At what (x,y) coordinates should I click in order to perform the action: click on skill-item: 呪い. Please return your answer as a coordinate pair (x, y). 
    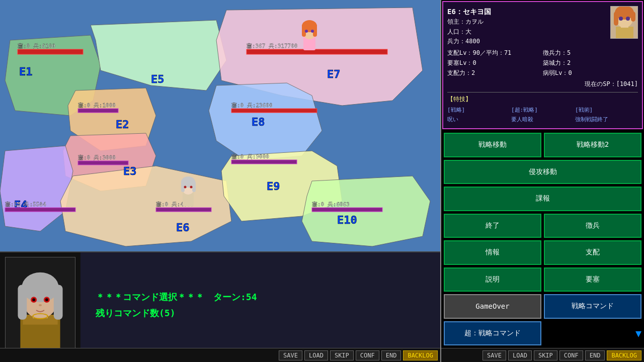
    Looking at the image, I should click on (479, 120).